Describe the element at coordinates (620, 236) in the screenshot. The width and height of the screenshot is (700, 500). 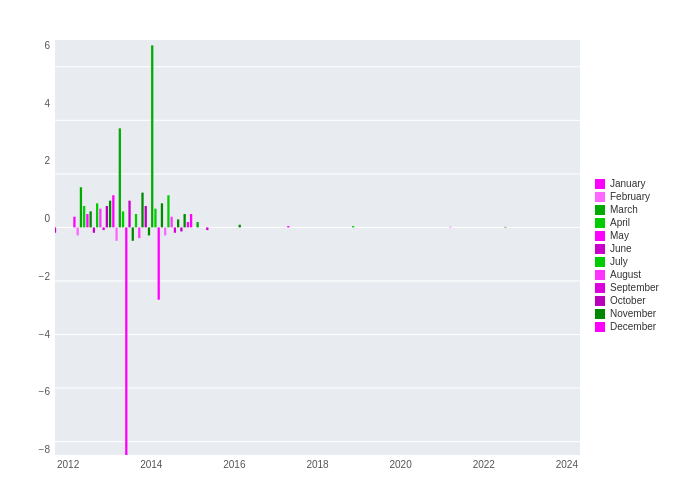
I see `legend-label-may: May` at that location.